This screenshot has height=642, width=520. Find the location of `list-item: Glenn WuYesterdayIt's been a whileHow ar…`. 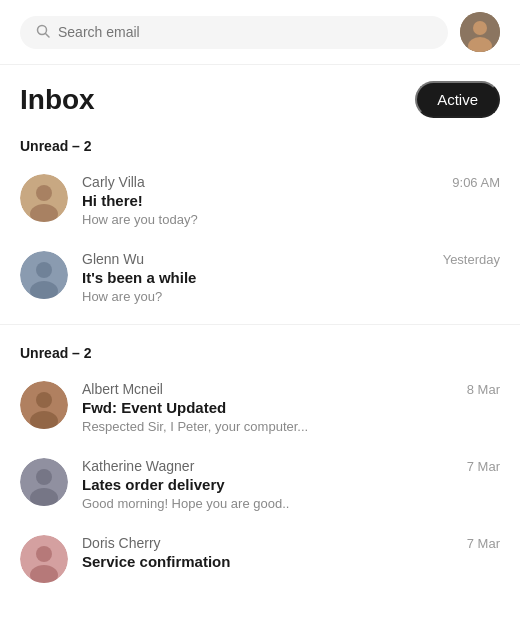

list-item: Glenn WuYesterdayIt's been a whileHow ar… is located at coordinates (260, 278).